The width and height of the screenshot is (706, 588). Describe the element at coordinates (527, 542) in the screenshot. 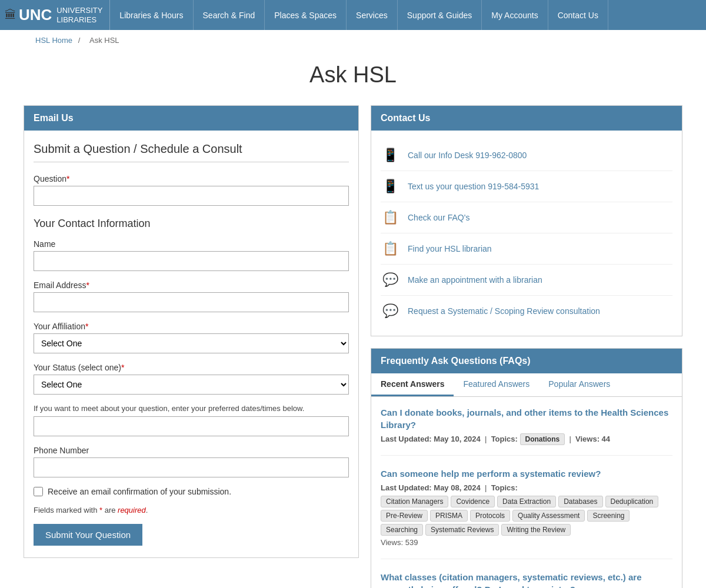

I see `faq-item-2-views: Views: 539` at that location.